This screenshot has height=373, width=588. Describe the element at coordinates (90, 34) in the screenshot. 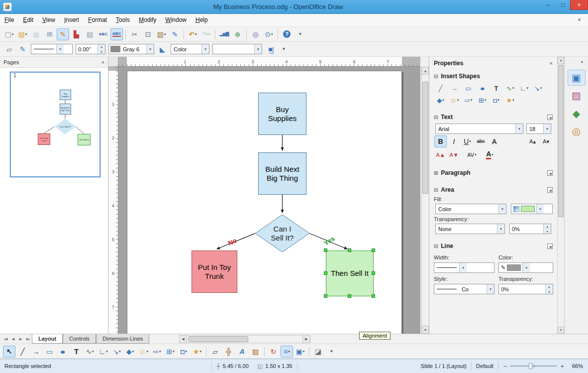

I see `print-icon: ▤` at that location.